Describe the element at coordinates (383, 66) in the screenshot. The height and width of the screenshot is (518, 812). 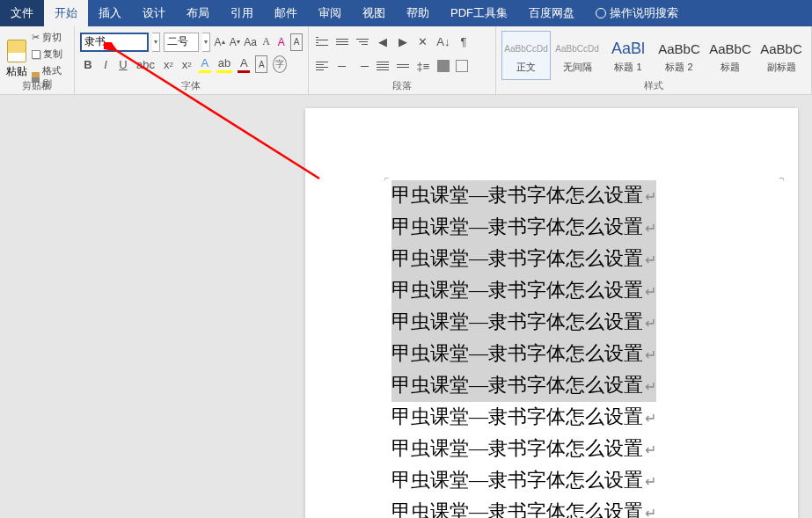
I see `justify-button` at that location.